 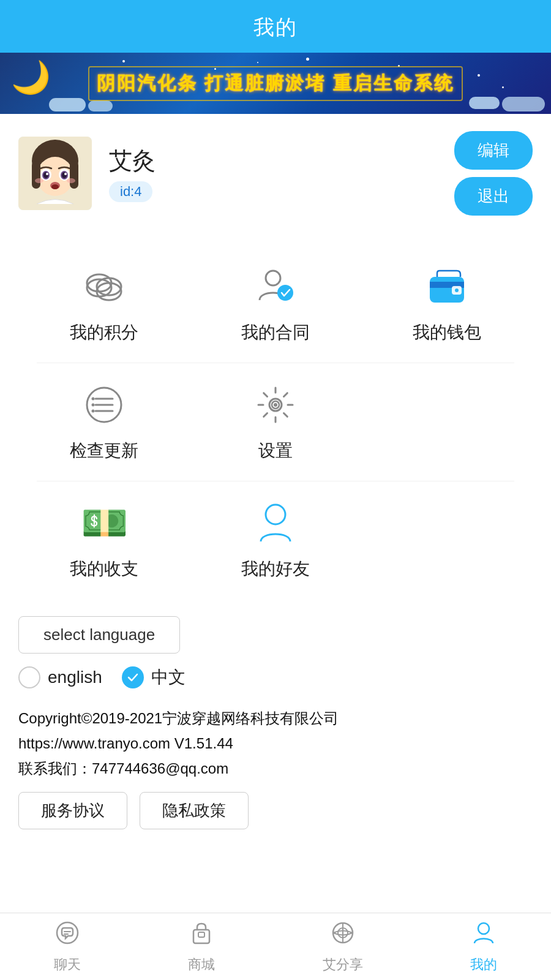 What do you see at coordinates (276, 644) in the screenshot?
I see `language-section: select language english 中文` at bounding box center [276, 644].